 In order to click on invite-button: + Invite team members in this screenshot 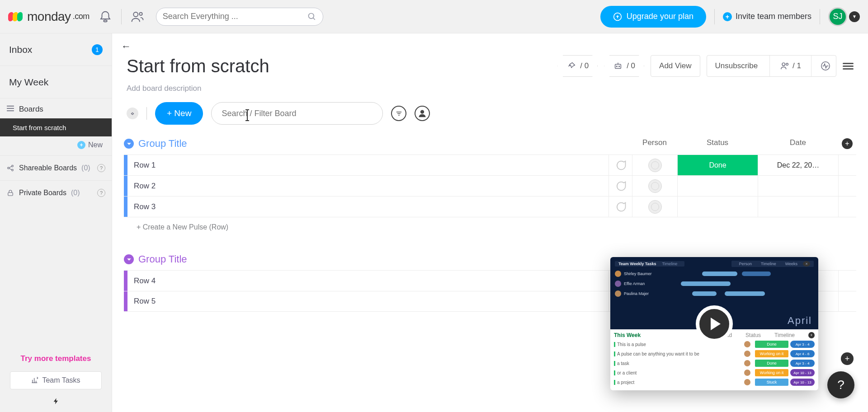, I will do `click(767, 16)`.